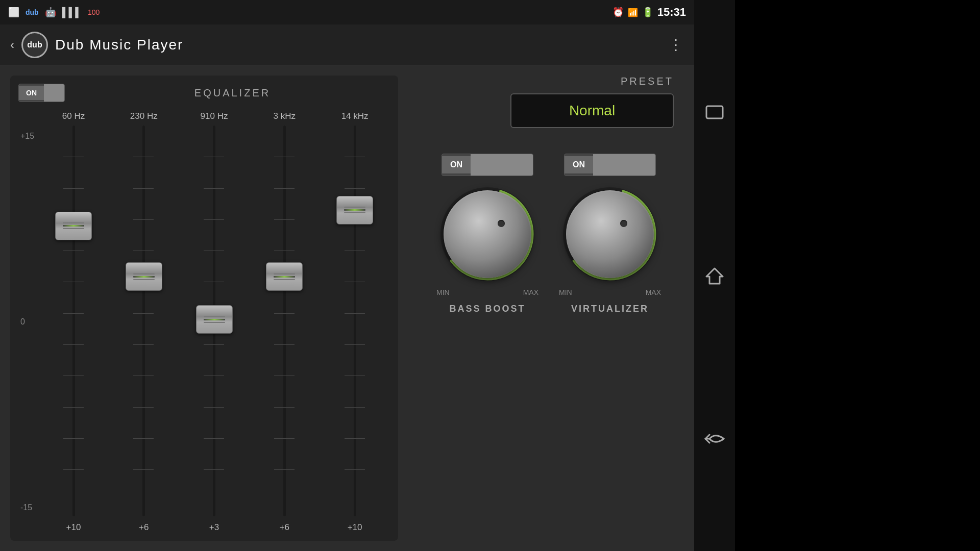 The image size is (980, 551). I want to click on fader-track-line-3khz, so click(285, 321).